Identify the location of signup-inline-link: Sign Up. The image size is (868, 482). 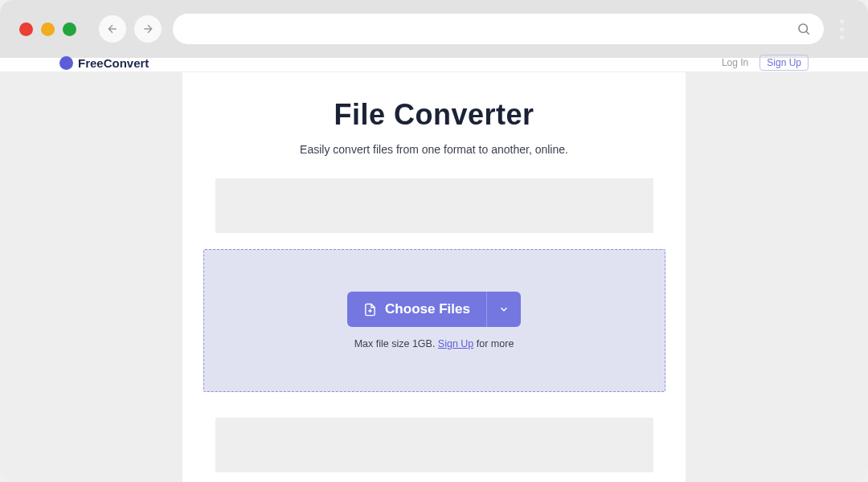
(456, 344).